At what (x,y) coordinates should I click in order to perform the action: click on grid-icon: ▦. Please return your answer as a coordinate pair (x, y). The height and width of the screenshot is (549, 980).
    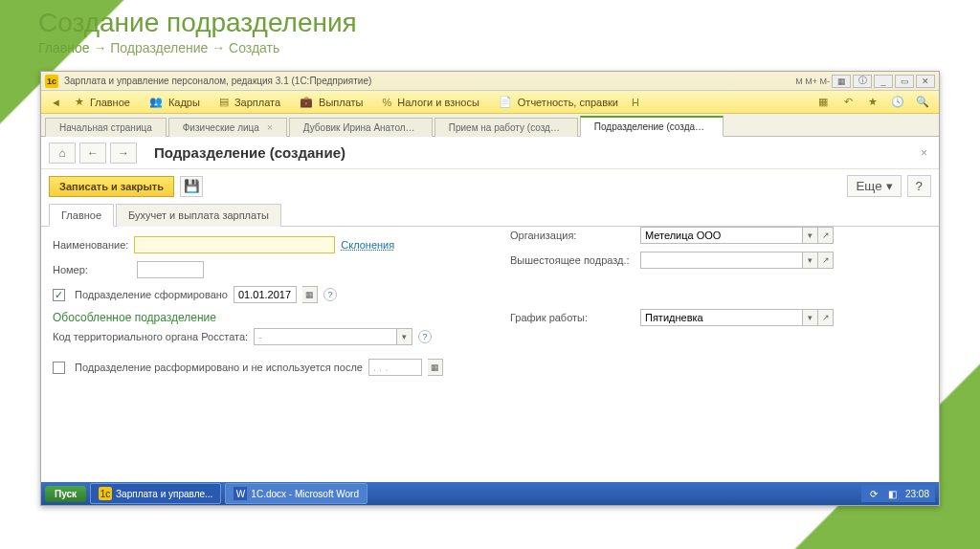
    Looking at the image, I should click on (841, 81).